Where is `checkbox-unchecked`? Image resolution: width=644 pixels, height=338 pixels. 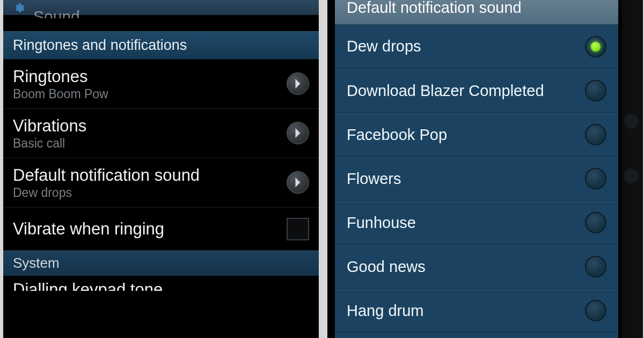
checkbox-unchecked is located at coordinates (298, 229).